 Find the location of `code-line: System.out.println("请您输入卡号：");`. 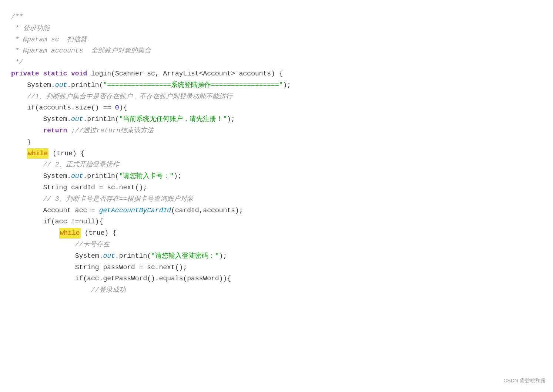

code-line: System.out.println("请您输入卡号："); is located at coordinates (276, 176).